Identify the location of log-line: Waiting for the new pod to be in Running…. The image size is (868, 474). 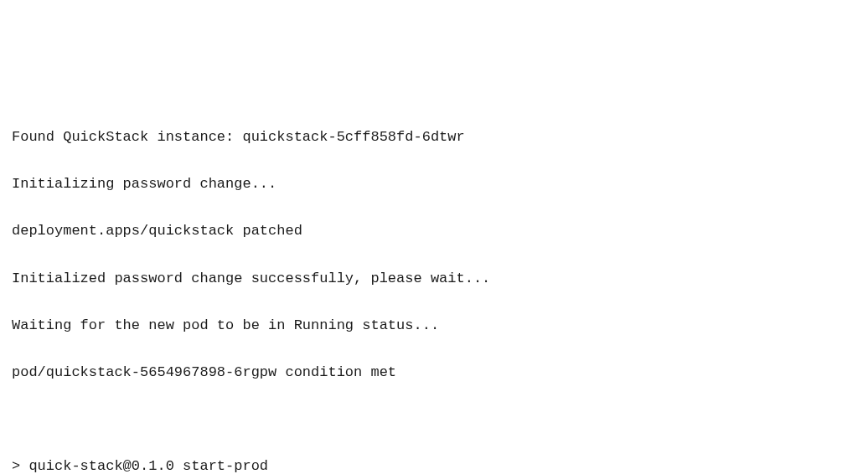
(434, 326).